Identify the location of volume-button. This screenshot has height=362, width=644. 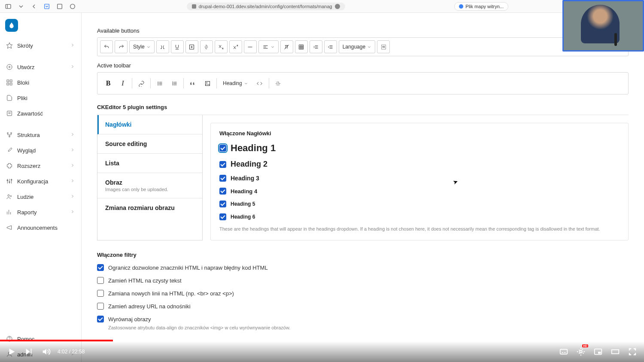
(46, 352).